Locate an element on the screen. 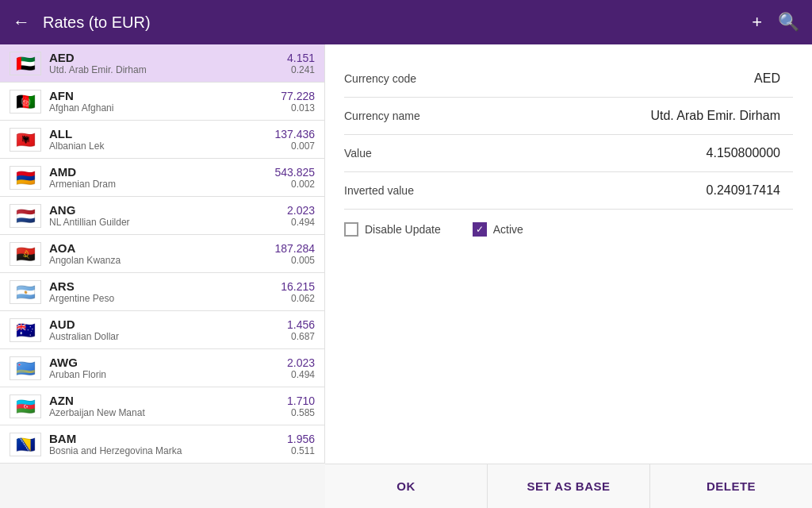  add-button: + is located at coordinates (756, 22).